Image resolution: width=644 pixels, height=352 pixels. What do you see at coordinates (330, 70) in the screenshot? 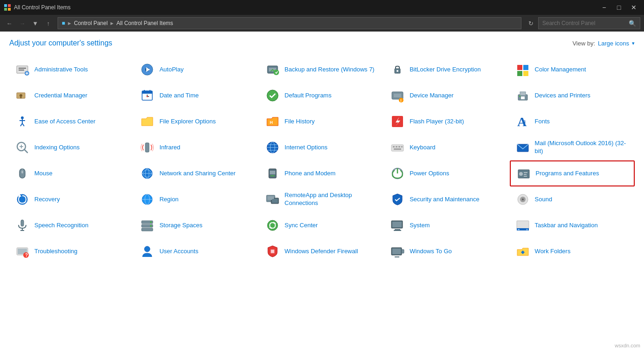
I see `backup-restore-label: Backup and Restore (Windows 7)` at bounding box center [330, 70].